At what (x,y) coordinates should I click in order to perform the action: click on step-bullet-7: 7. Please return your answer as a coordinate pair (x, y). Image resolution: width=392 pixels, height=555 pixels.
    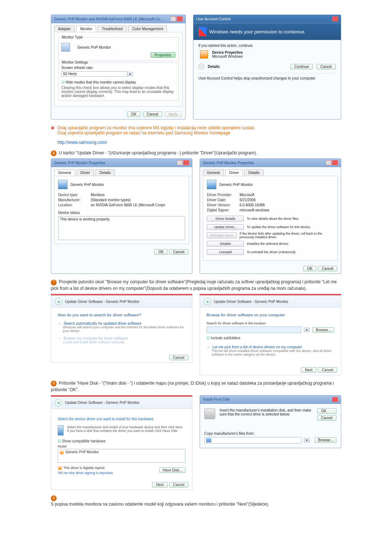
    Looking at the image, I should click on (54, 283).